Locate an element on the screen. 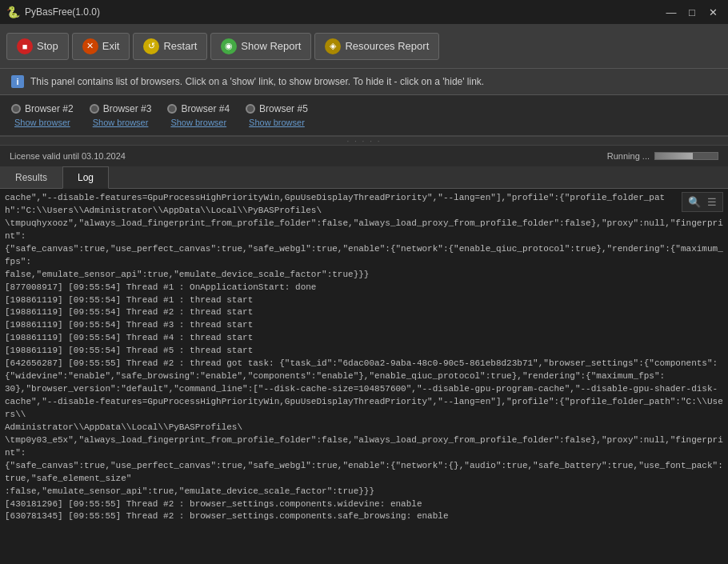 The height and width of the screenshot is (564, 728). progress-container: Running ... is located at coordinates (662, 156).